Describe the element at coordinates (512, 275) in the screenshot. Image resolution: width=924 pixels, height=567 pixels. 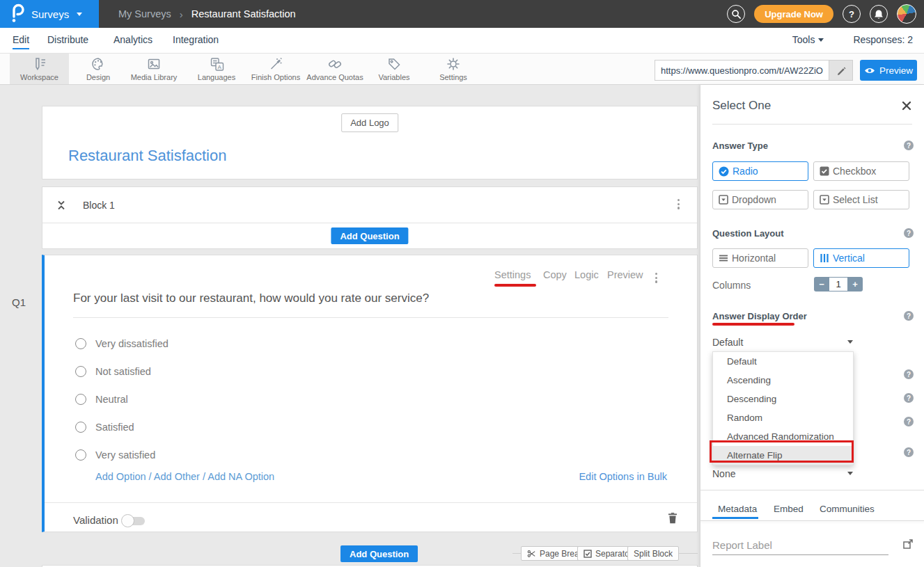
I see `question-tab-settings: Settings` at that location.